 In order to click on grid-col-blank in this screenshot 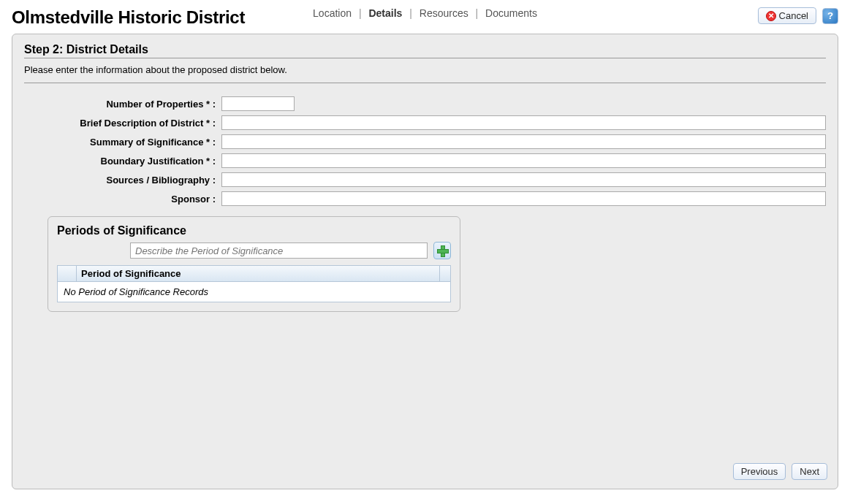, I will do `click(67, 273)`.